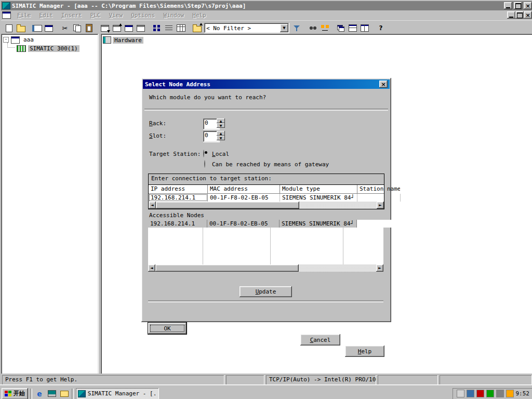 The height and width of the screenshot is (399, 532). I want to click on download-button, so click(105, 28).